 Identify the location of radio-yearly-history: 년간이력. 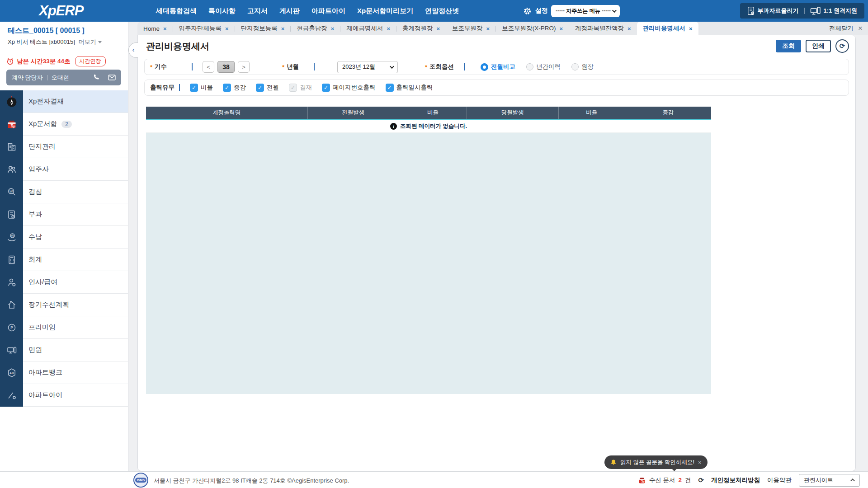
(543, 67).